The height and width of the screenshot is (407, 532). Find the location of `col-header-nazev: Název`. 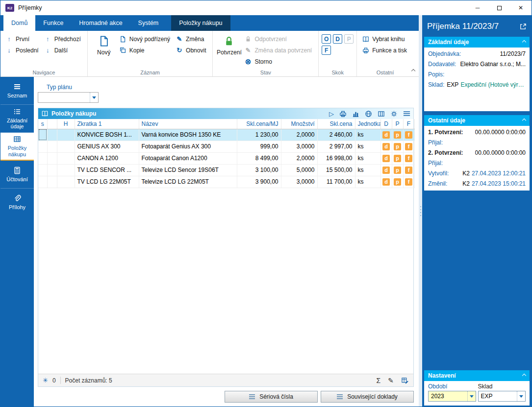

col-header-nazev: Název is located at coordinates (188, 124).